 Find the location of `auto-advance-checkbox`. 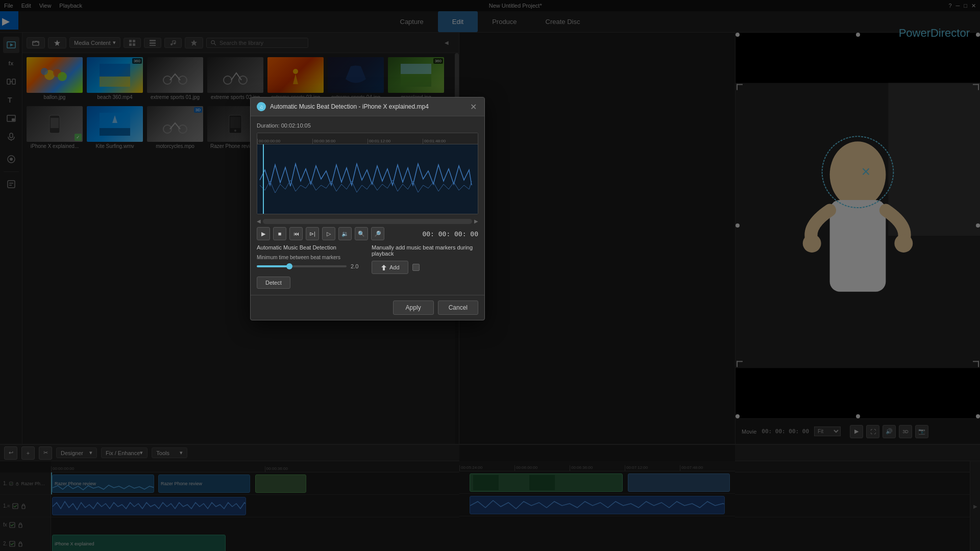

auto-advance-checkbox is located at coordinates (416, 267).